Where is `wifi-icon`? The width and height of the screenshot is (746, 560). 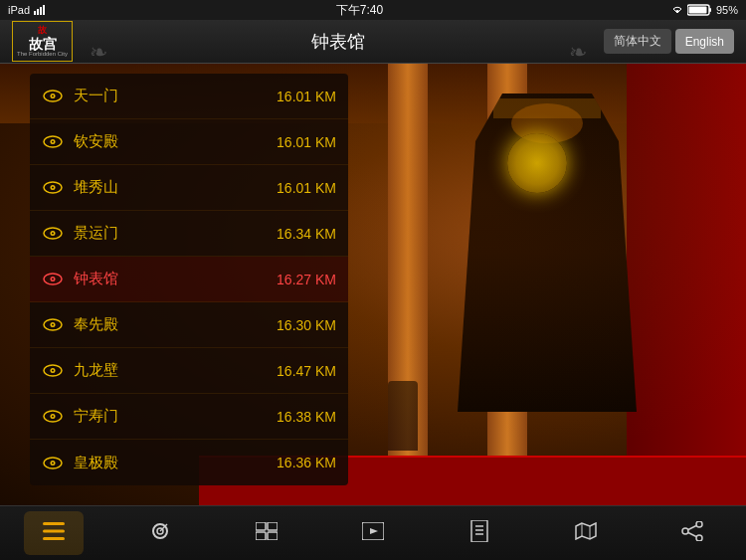
wifi-icon is located at coordinates (677, 10).